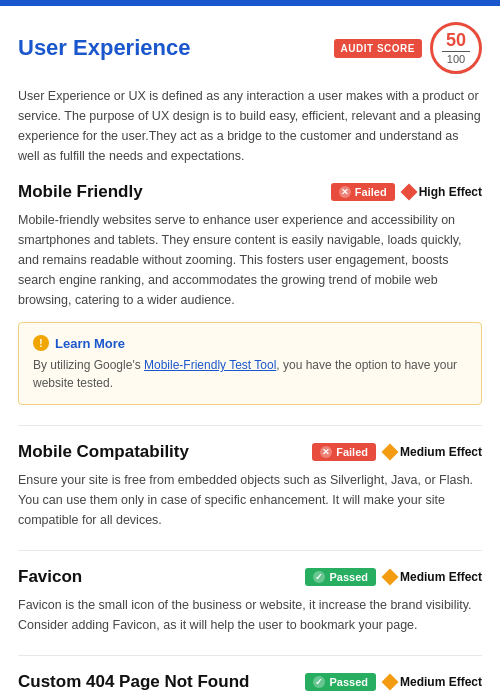 This screenshot has width=500, height=700. What do you see at coordinates (250, 374) in the screenshot?
I see `learn-more-text-mobile-friendly: By utilizing Google's Mobile-Friendly Te…` at bounding box center [250, 374].